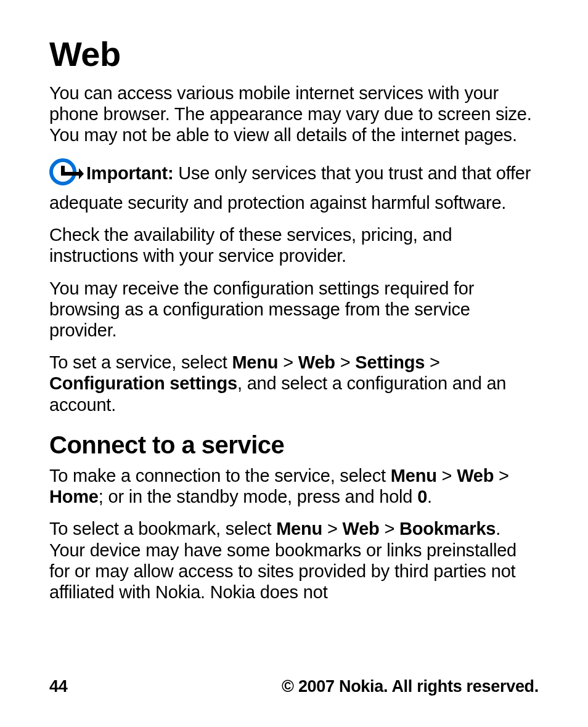  I want to click on set-service-paragraph: To set a service, select Menu > Web > Se…, so click(294, 383).